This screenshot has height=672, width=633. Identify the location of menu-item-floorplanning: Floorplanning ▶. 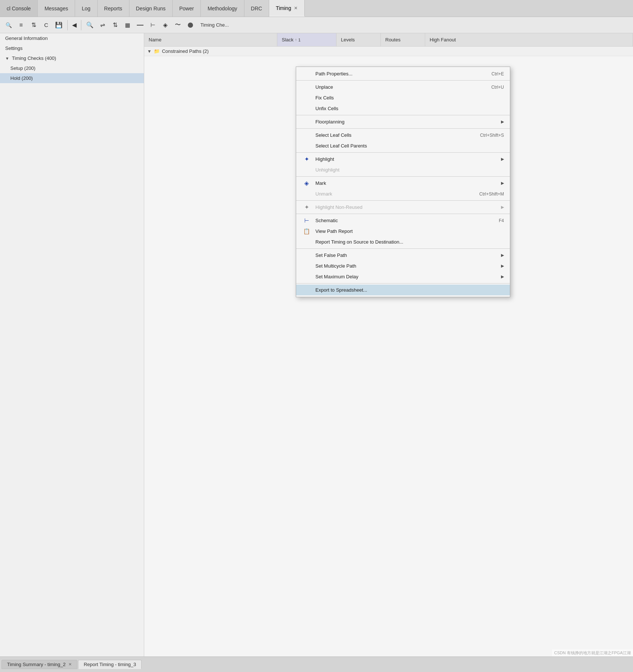
(403, 122).